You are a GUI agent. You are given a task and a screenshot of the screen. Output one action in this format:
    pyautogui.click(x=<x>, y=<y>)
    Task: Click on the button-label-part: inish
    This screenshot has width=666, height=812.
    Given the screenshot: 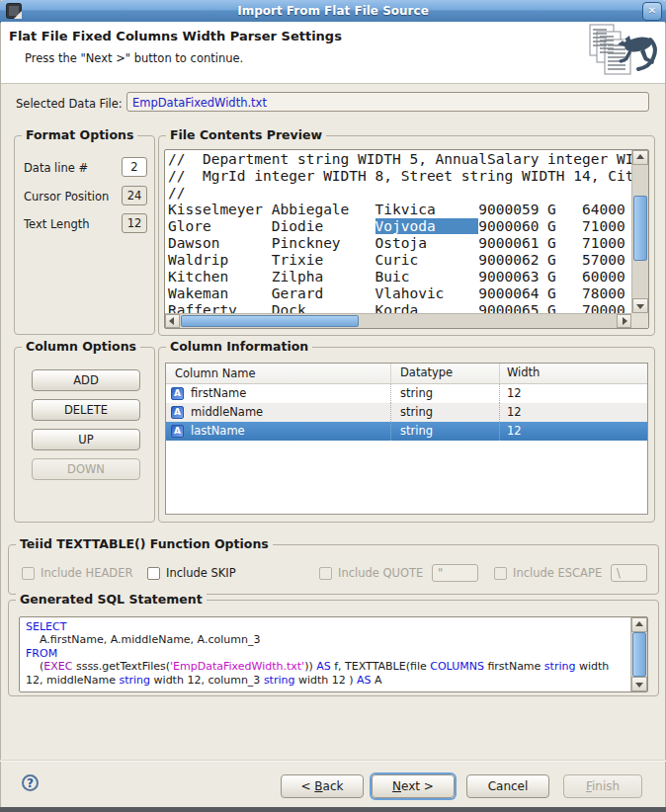 What is the action you would take?
    pyautogui.click(x=606, y=786)
    